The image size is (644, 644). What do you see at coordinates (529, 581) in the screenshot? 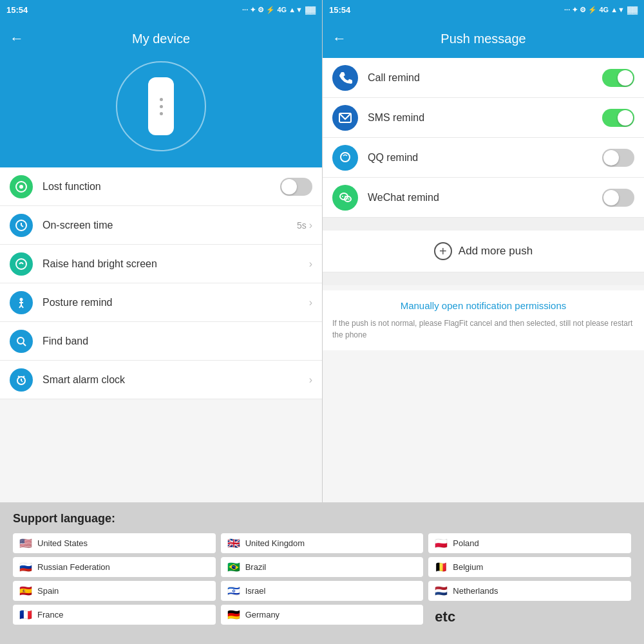
I see `lang-col-3: 🇵🇱 Poland 🇧🇪 Belgium 🇳🇱 Netherlands etc` at bounding box center [529, 581].